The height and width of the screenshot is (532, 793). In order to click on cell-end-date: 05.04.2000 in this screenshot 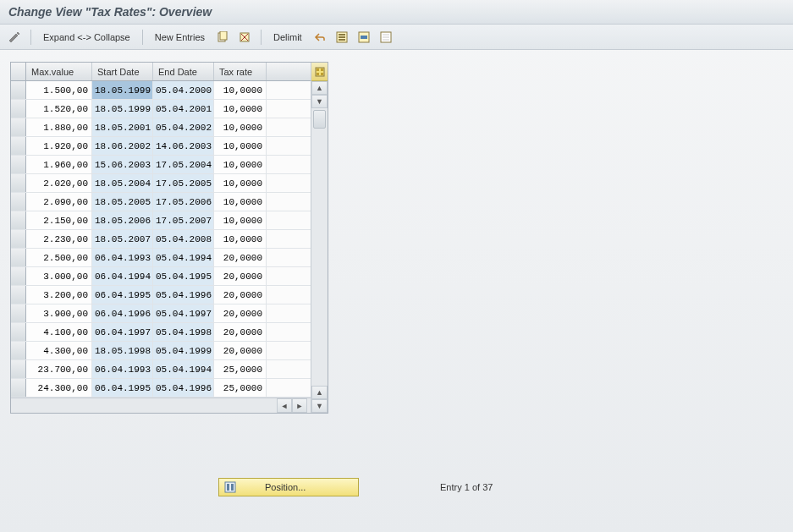, I will do `click(184, 90)`.